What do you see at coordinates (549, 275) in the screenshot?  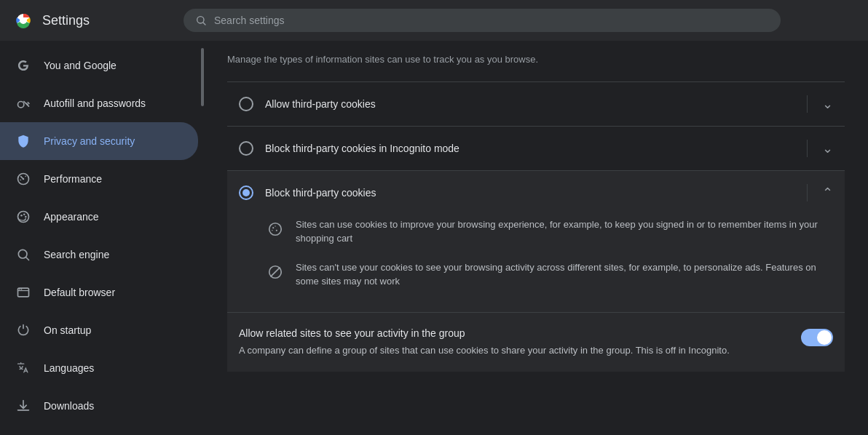 I see `expanded-item-2: Sites can't use your cookies to see your…` at bounding box center [549, 275].